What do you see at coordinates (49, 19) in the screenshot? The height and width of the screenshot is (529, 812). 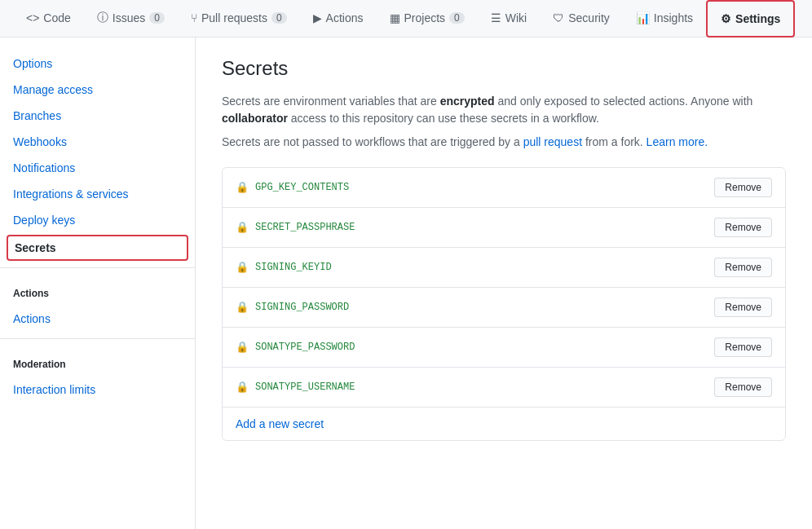 I see `nav-code: <> Code` at bounding box center [49, 19].